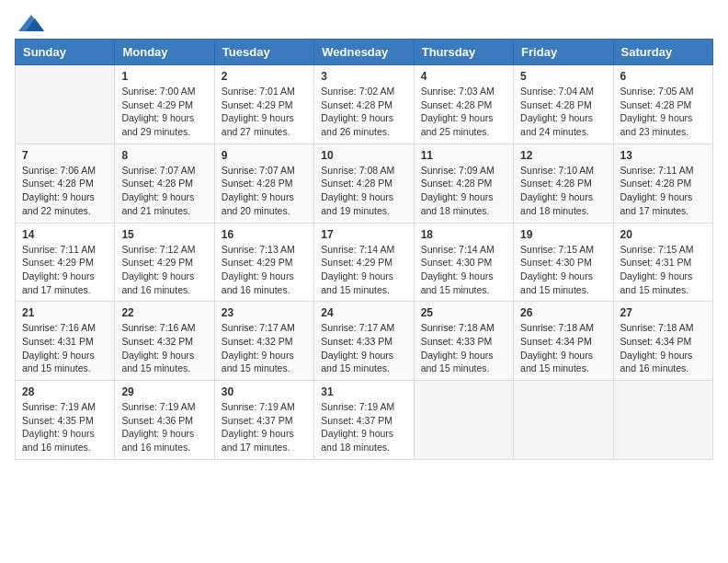 This screenshot has height=563, width=728. What do you see at coordinates (65, 420) in the screenshot?
I see `calendar-cell: 28Sunrise: 7:19 AM Sunset: 4:35 PM Dayli…` at bounding box center [65, 420].